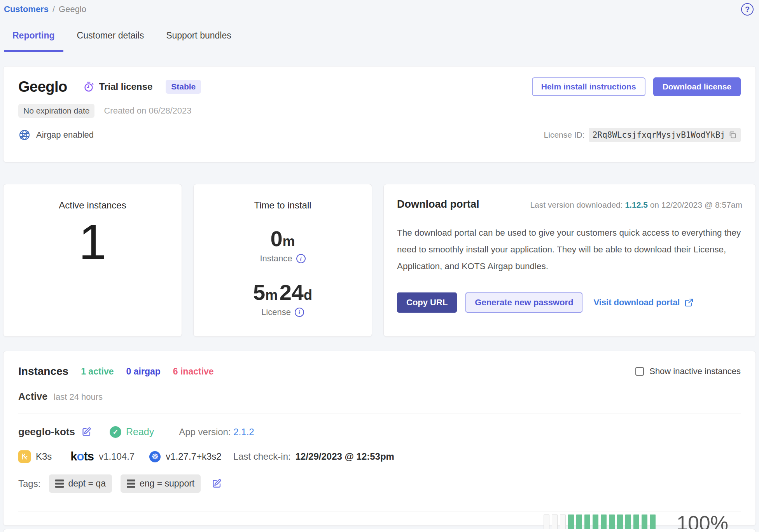  I want to click on download-license-button: Download license, so click(697, 87).